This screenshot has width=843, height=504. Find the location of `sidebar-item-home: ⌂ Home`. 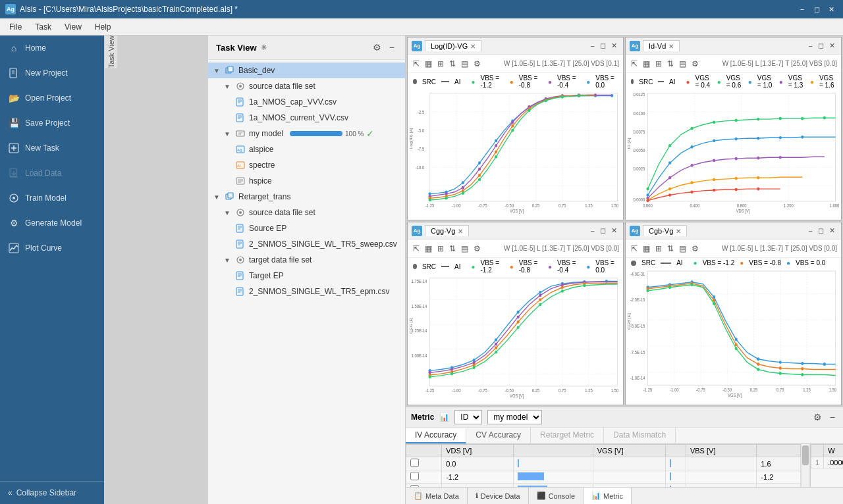

sidebar-item-home: ⌂ Home is located at coordinates (52, 48).